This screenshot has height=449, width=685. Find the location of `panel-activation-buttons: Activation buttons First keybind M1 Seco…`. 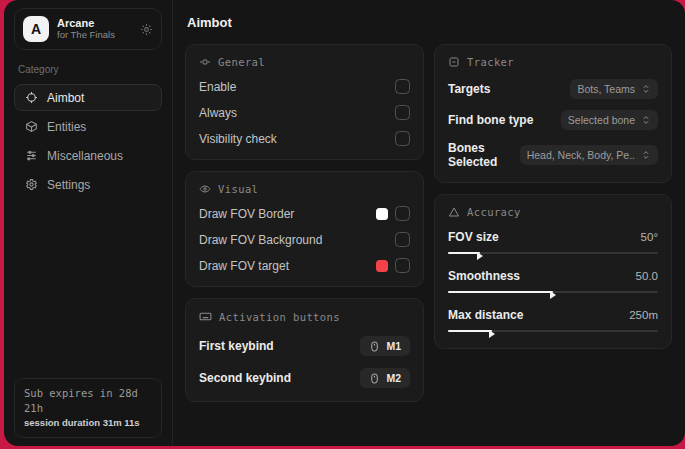

panel-activation-buttons: Activation buttons First keybind M1 Seco… is located at coordinates (304, 350).